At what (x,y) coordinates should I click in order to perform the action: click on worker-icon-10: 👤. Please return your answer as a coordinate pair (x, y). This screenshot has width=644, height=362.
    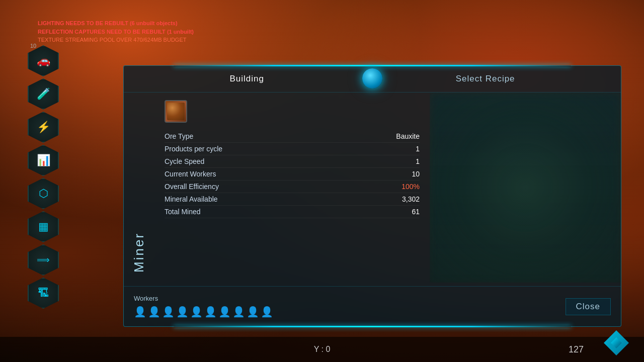
    Looking at the image, I should click on (267, 312).